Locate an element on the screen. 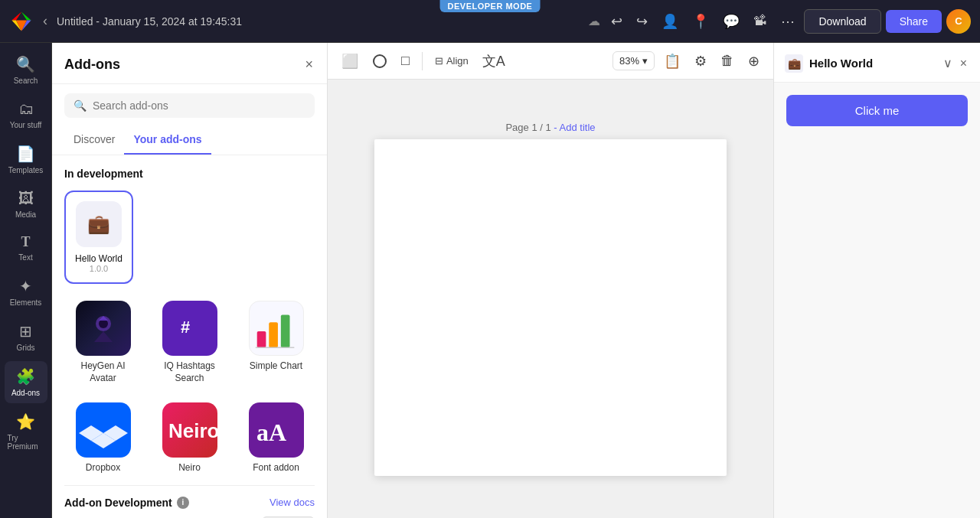 The width and height of the screenshot is (980, 518). comment-icon-button: 💬 is located at coordinates (731, 21).